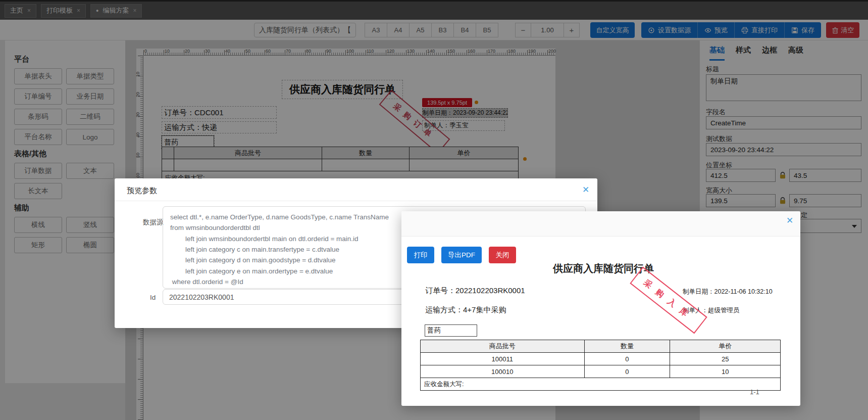 Image resolution: width=868 pixels, height=420 pixels. Describe the element at coordinates (627, 347) in the screenshot. I see `preview-col-header: 数量` at that location.